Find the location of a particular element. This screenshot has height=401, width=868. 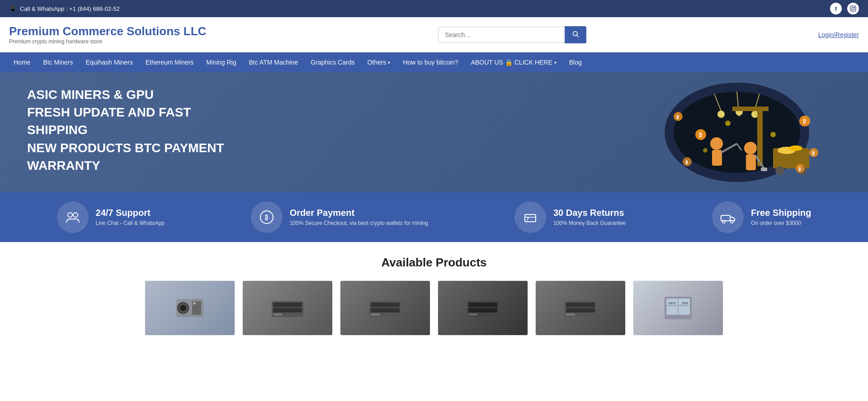

features-bar: 24/7 Support Live Chat - Call & WhatsApp… is located at coordinates (434, 217).